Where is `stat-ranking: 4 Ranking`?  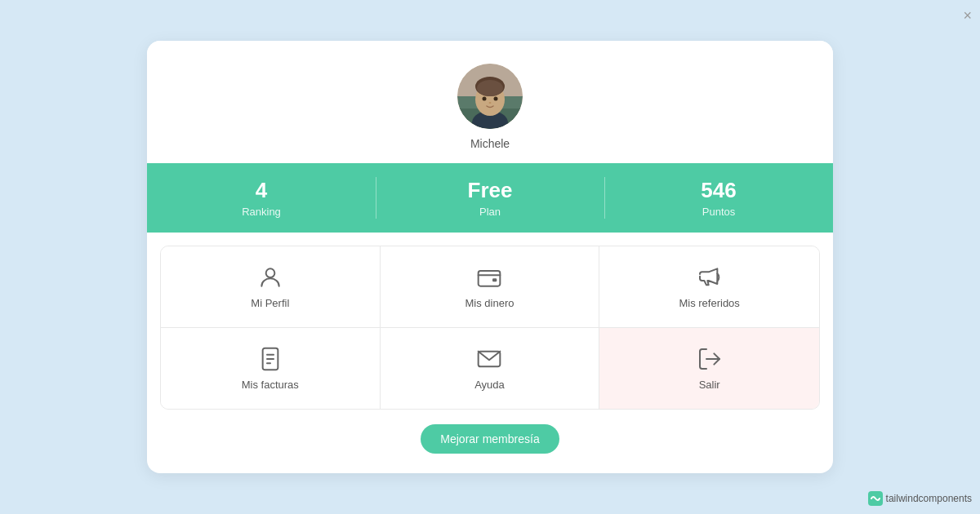 stat-ranking: 4 Ranking is located at coordinates (261, 197).